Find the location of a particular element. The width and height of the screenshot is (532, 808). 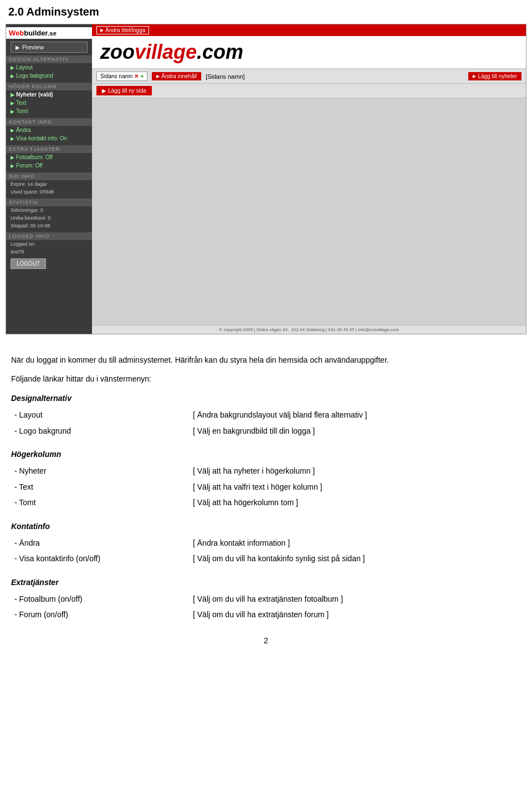

sidebar-item-nyheter: ▶ Nyheter (vald) is located at coordinates (49, 94).